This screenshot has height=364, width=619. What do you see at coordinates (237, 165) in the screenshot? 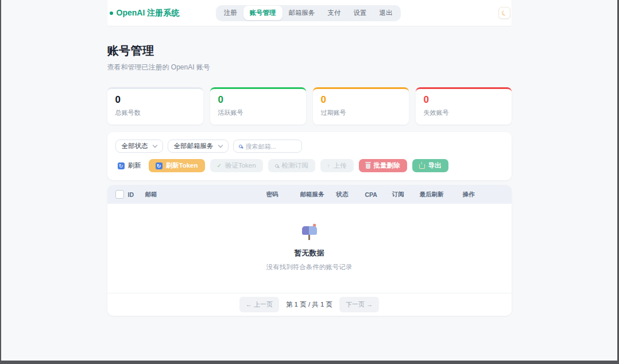
I see `verify-token-button: ✓ 验证Token` at bounding box center [237, 165].